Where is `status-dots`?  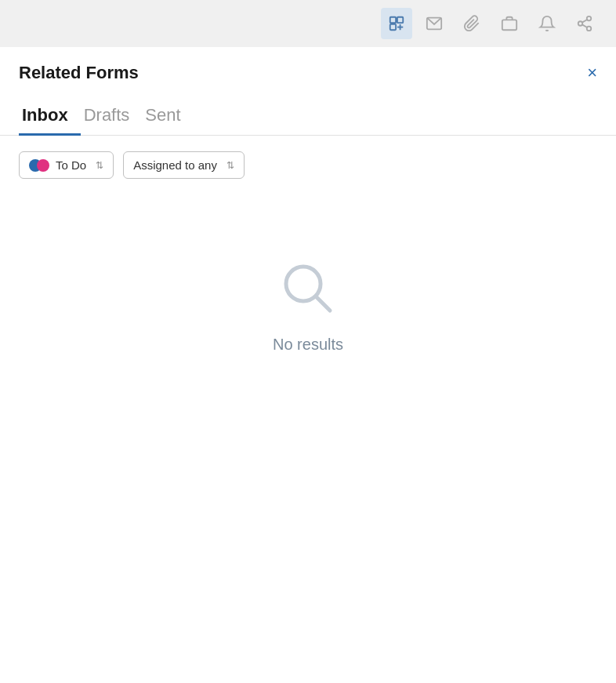 status-dots is located at coordinates (39, 165).